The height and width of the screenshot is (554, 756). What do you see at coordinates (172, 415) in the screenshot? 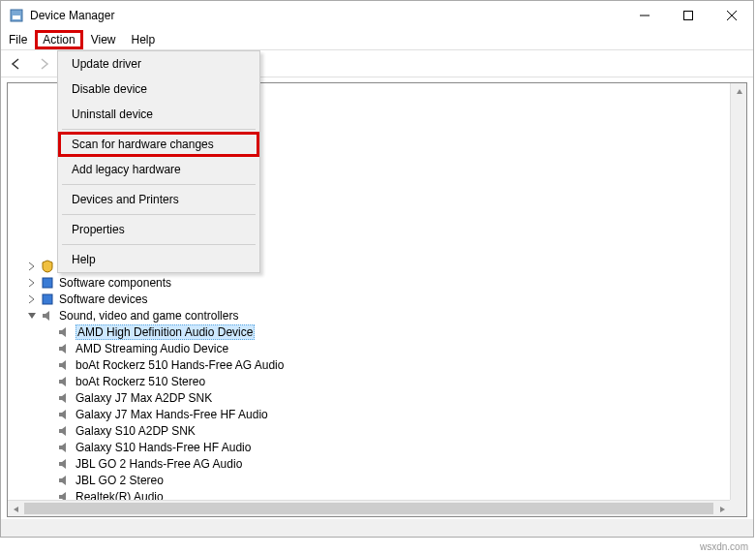
I see `tree-label: Galaxy J7 Max Hands-Free HF Audio` at bounding box center [172, 415].